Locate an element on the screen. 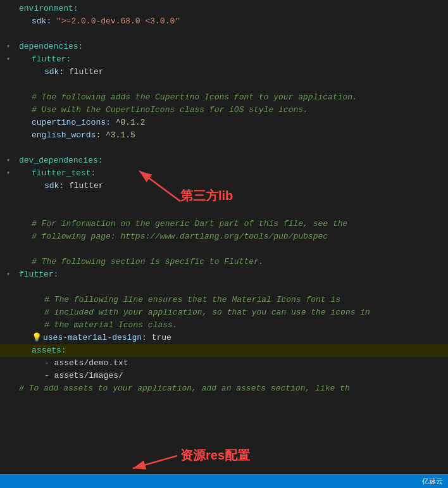  line-4: ▾dependencies: is located at coordinates (224, 47).